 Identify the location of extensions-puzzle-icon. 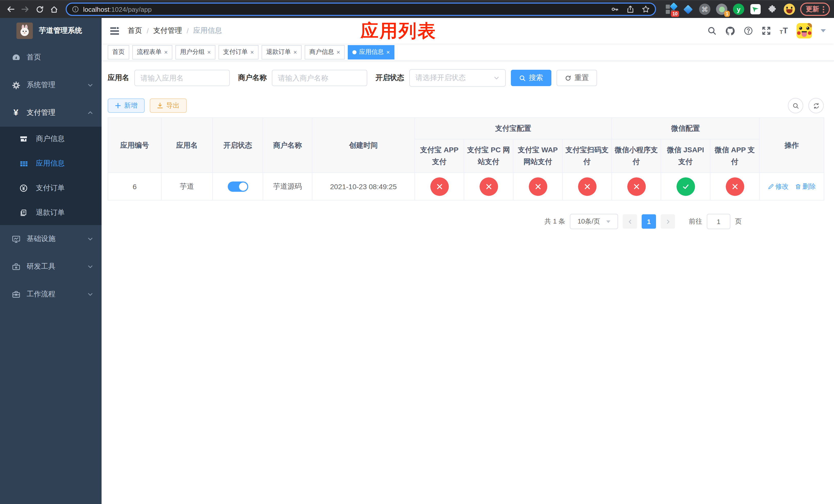
(772, 9).